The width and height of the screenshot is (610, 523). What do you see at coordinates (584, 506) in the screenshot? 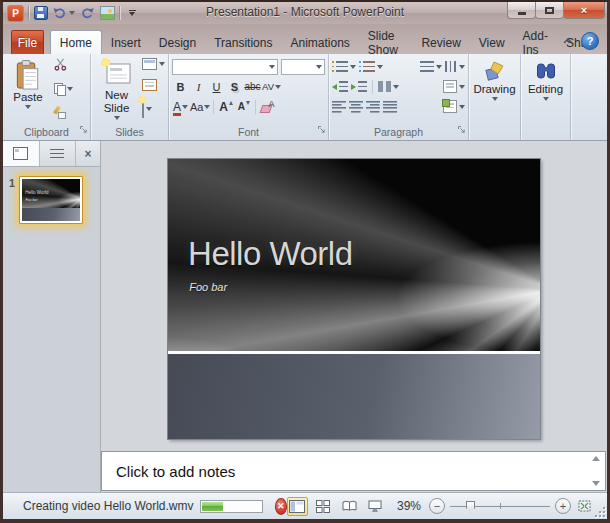
I see `fit-slide-to-window-button` at bounding box center [584, 506].